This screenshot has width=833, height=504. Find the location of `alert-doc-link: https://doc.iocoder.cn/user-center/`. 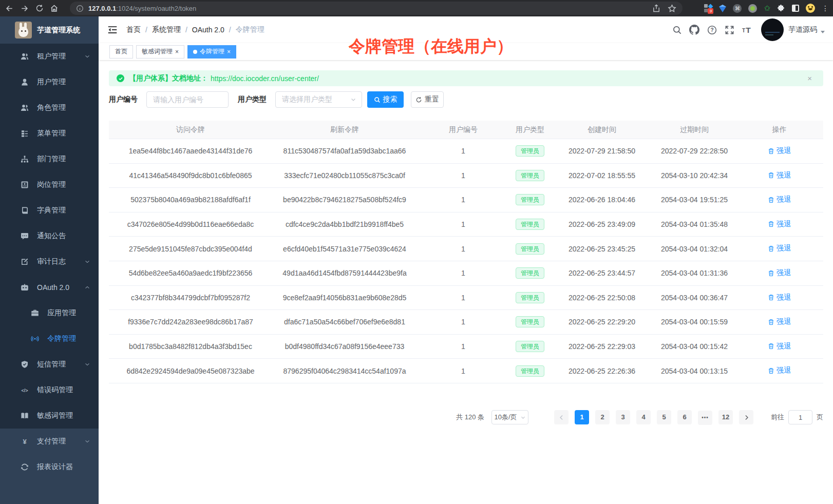

alert-doc-link: https://doc.iocoder.cn/user-center/ is located at coordinates (265, 79).